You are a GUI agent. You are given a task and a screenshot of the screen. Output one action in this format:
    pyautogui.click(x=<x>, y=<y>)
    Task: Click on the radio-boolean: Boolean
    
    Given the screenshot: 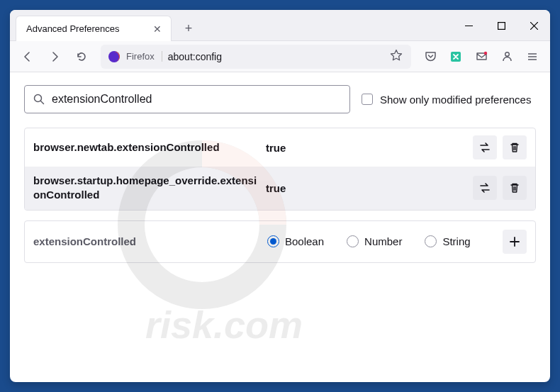 What is the action you would take?
    pyautogui.click(x=296, y=241)
    